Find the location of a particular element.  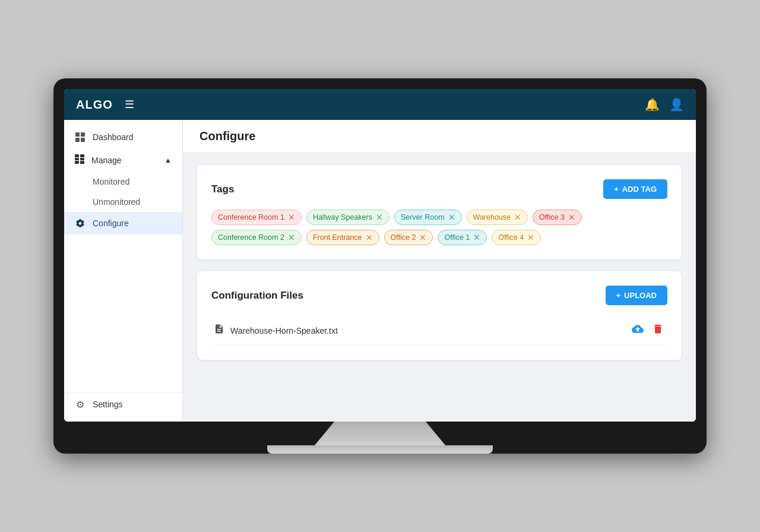

tags-card-title: Tags is located at coordinates (223, 189).